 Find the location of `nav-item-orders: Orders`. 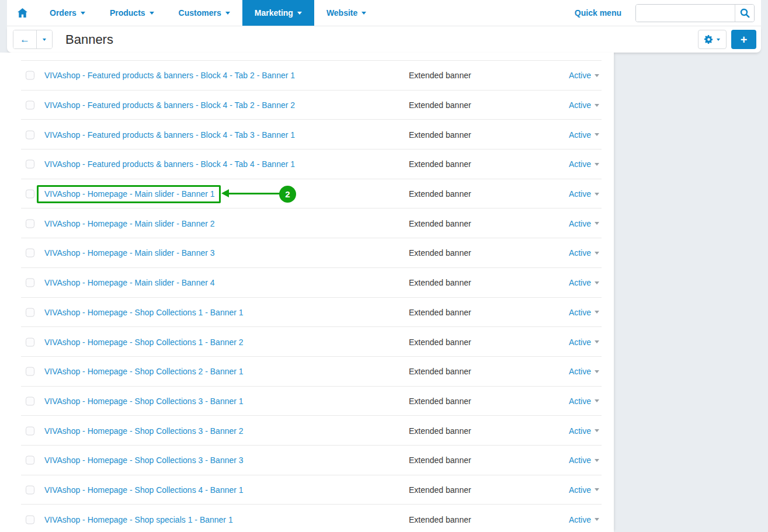

nav-item-orders: Orders is located at coordinates (68, 13).